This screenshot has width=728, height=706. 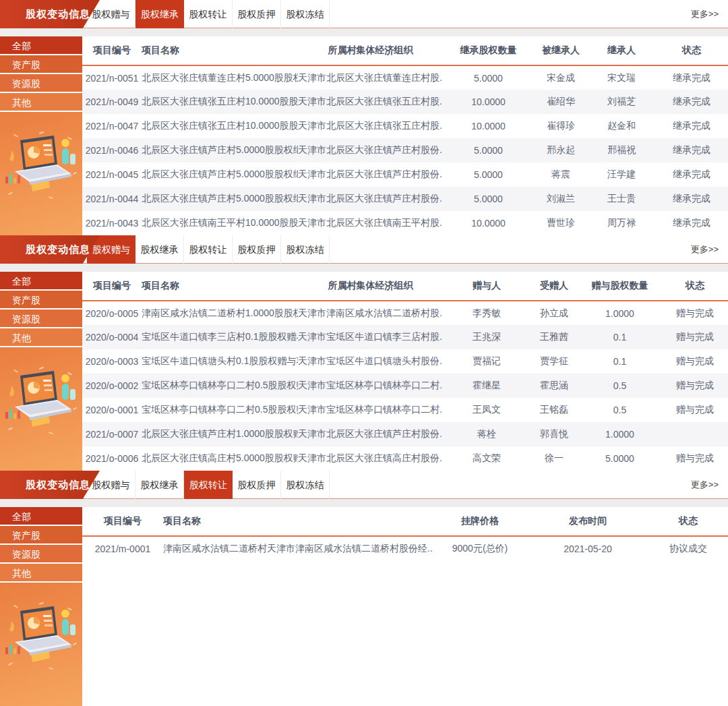 I want to click on table-row: 2020/o-0001宝坻区林亭口镇林亭口二村0.5股股权赠与...天津市宝坻区…, so click(x=405, y=410).